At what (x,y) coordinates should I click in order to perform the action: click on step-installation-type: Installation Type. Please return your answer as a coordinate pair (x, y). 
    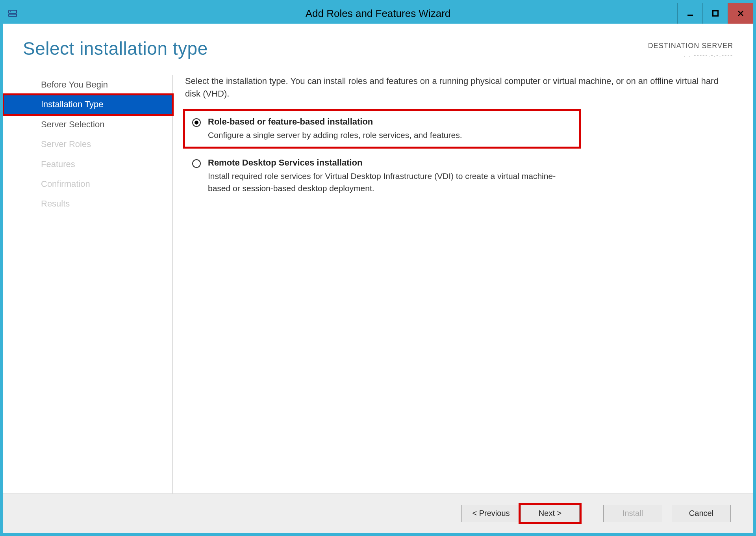
    Looking at the image, I should click on (88, 104).